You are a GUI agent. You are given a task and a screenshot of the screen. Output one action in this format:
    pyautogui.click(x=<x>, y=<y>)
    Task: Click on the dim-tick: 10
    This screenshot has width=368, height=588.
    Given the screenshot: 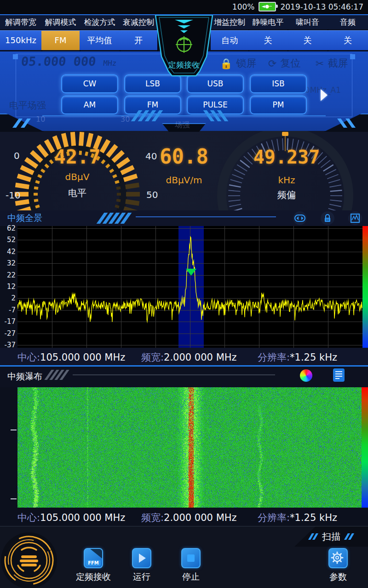 What is the action you would take?
    pyautogui.click(x=40, y=119)
    